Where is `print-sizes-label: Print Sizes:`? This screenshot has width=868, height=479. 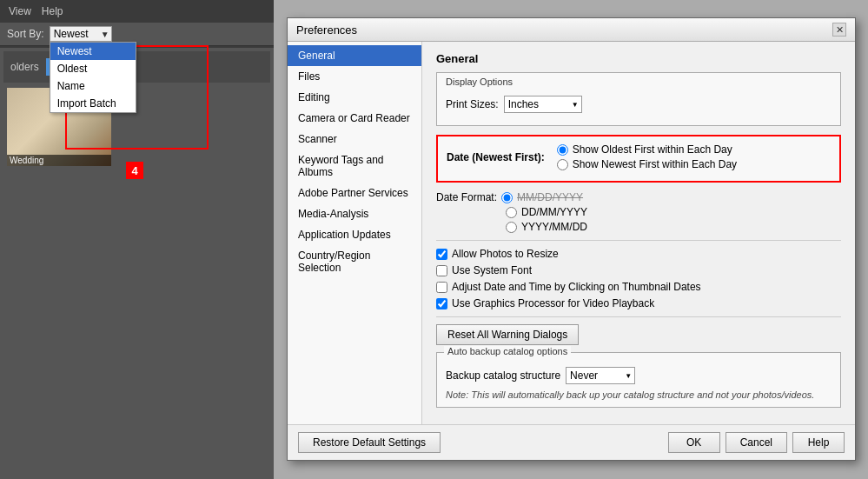
print-sizes-label: Print Sizes: is located at coordinates (473, 104).